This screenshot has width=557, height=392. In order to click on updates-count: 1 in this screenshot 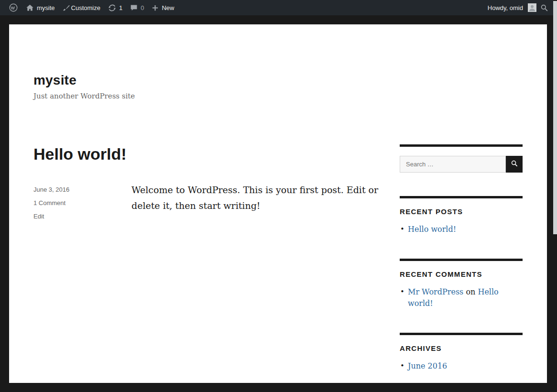, I will do `click(120, 8)`.